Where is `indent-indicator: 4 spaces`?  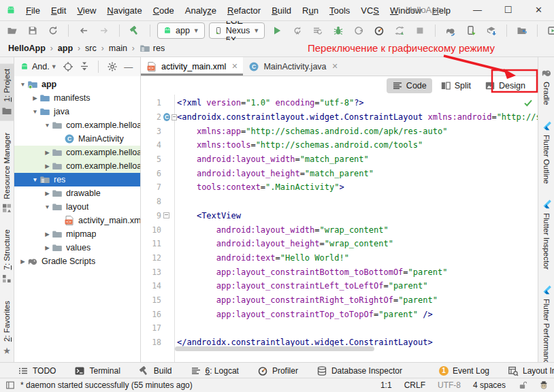
indent-indicator: 4 spaces is located at coordinates (489, 385).